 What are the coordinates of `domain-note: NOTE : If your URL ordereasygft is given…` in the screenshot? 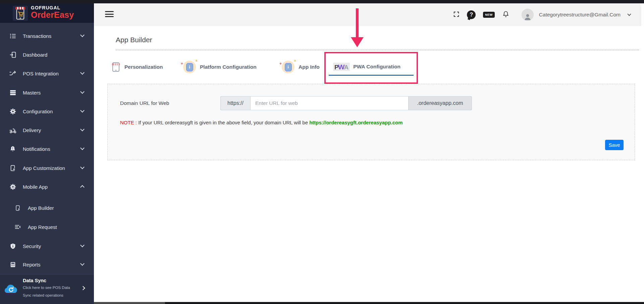 It's located at (262, 123).